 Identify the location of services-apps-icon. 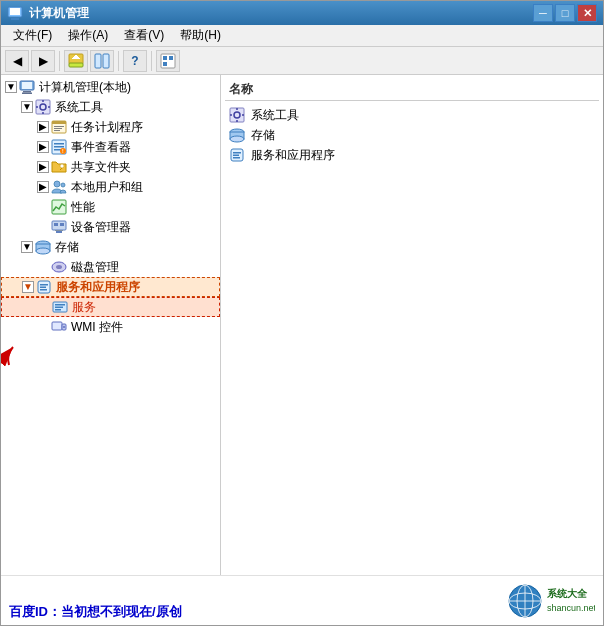
(44, 287).